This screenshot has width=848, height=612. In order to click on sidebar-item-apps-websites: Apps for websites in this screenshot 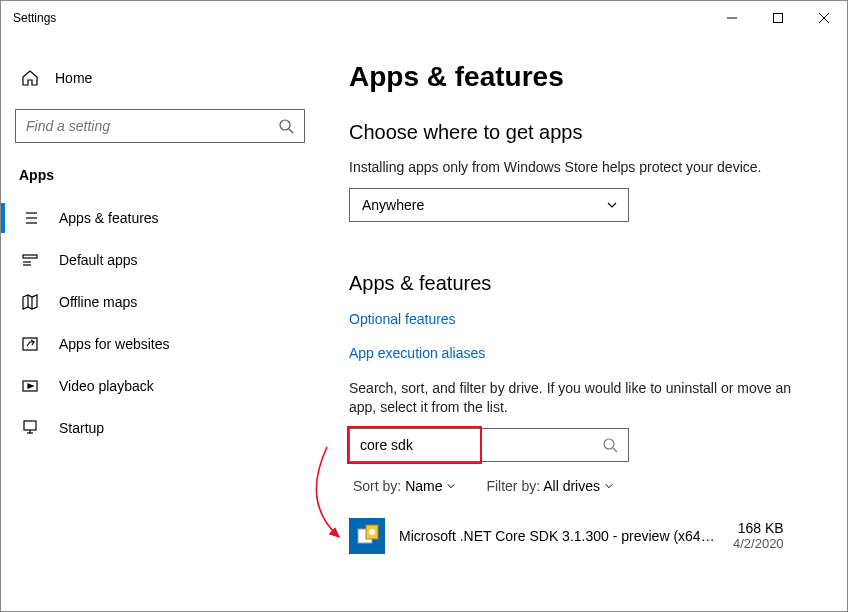, I will do `click(160, 344)`.